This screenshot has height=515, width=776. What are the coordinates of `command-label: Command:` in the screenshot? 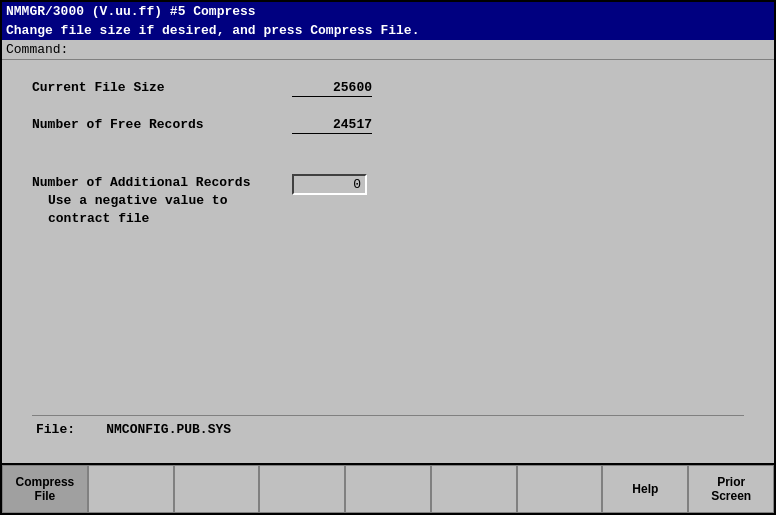 It's located at (37, 50).